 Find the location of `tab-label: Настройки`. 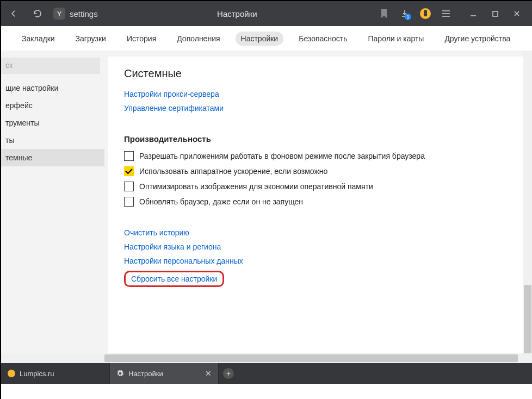

tab-label: Настройки is located at coordinates (146, 374).